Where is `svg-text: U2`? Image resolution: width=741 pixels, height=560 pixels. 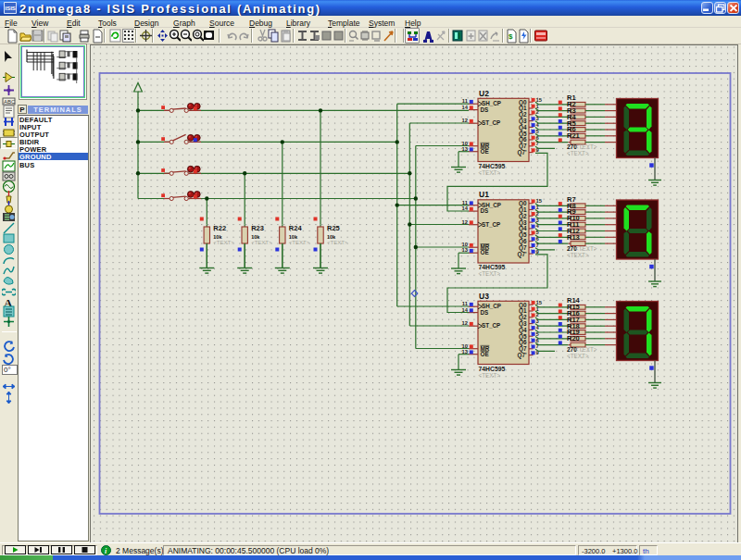 svg-text: U2 is located at coordinates (484, 93).